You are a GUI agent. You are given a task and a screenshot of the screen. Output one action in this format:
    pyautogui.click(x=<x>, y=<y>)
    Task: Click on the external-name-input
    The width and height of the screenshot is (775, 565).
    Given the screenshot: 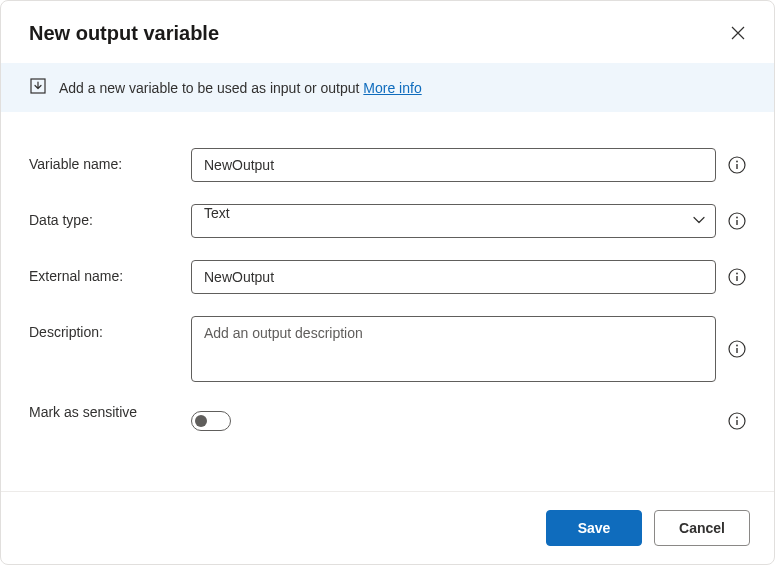 What is the action you would take?
    pyautogui.click(x=454, y=277)
    